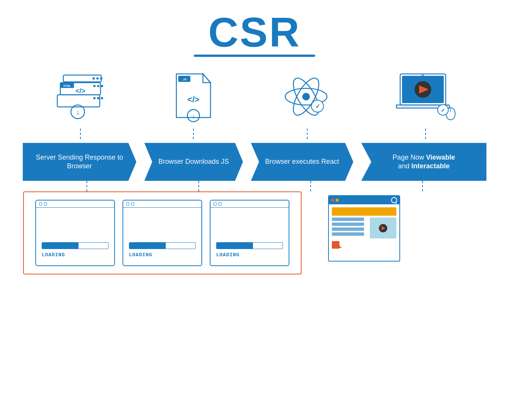  I want to click on arrow-step3: Browser executes React, so click(302, 162).